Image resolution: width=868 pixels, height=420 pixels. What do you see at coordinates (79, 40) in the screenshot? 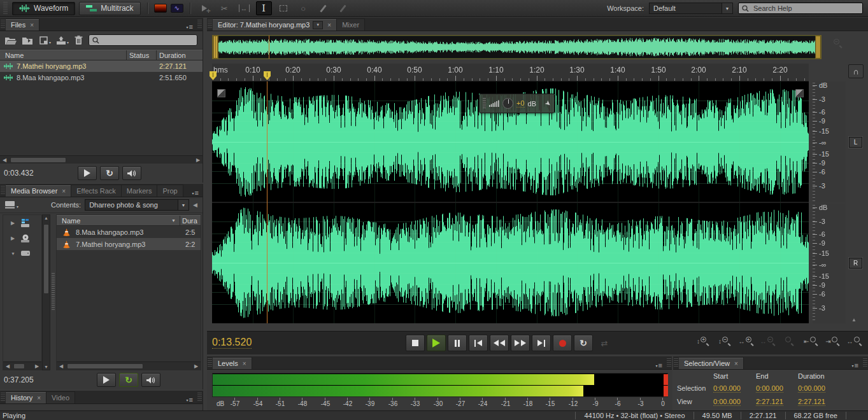
I see `trash-icon` at bounding box center [79, 40].